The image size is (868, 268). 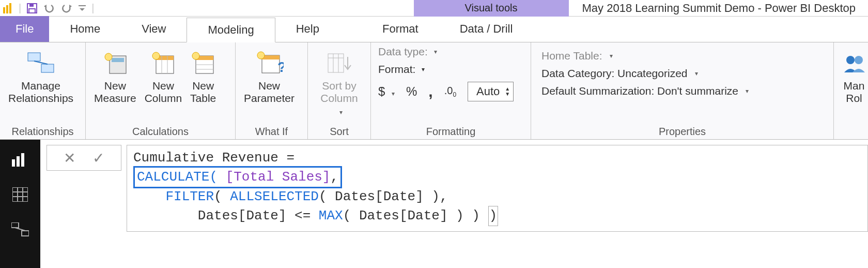 What do you see at coordinates (308, 29) in the screenshot?
I see `tab-help: Help` at bounding box center [308, 29].